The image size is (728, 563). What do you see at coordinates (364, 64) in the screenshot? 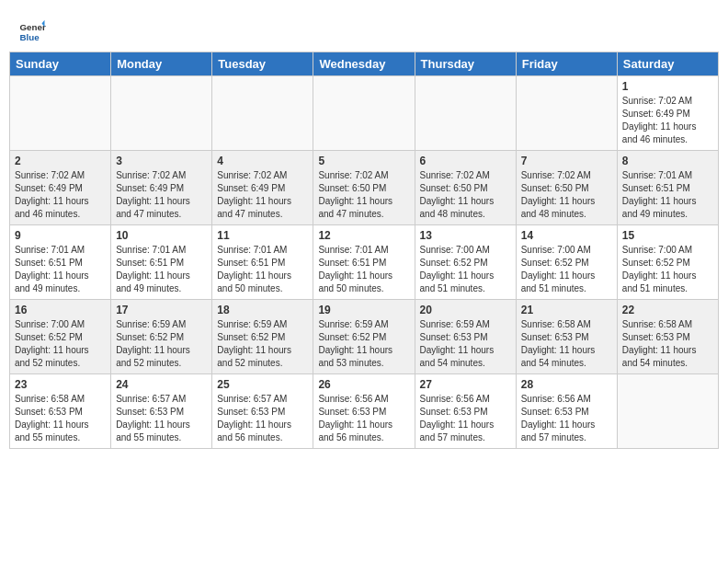
I see `weekday-header-wednesday: Wednesday` at bounding box center [364, 64].